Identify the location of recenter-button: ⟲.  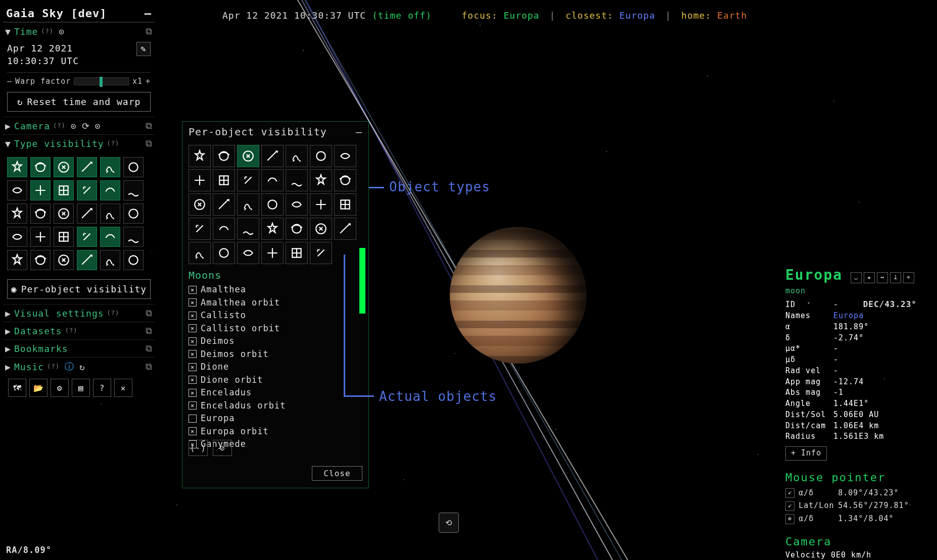
(449, 523).